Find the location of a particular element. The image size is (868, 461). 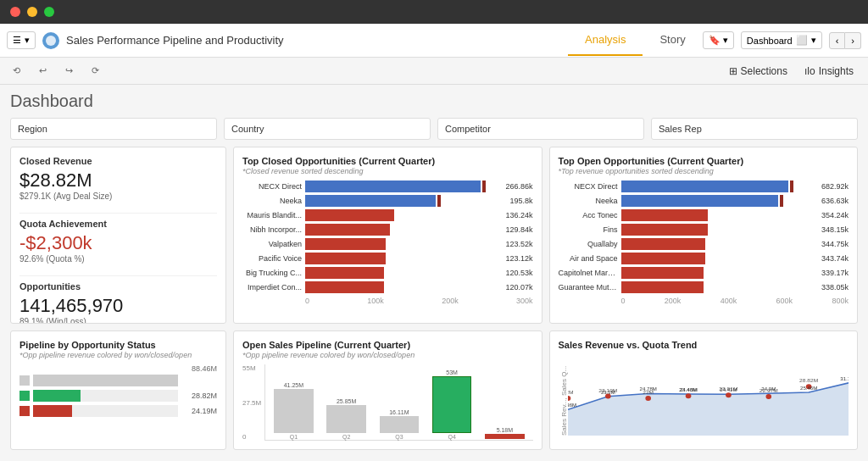

traffic-light-red is located at coordinates (15, 12).